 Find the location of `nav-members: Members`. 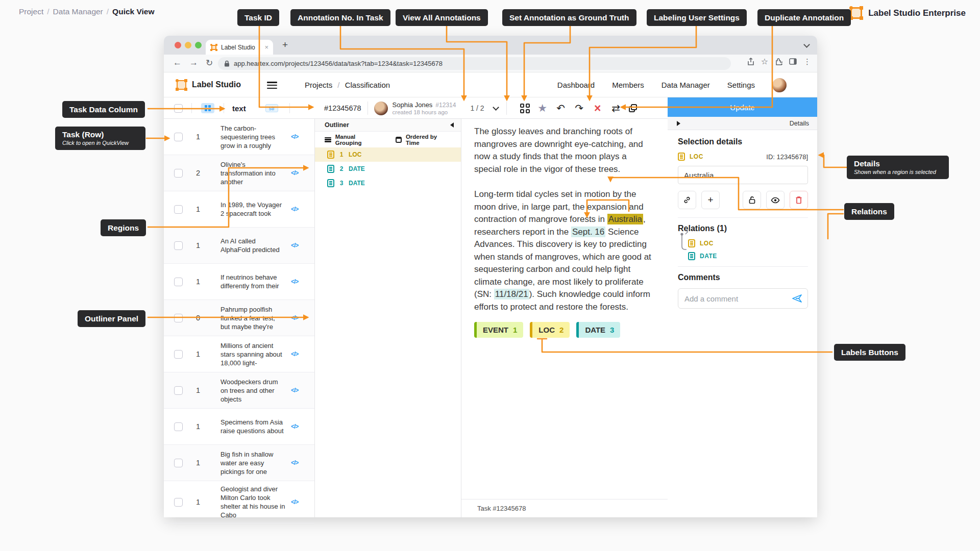

nav-members: Members is located at coordinates (628, 85).